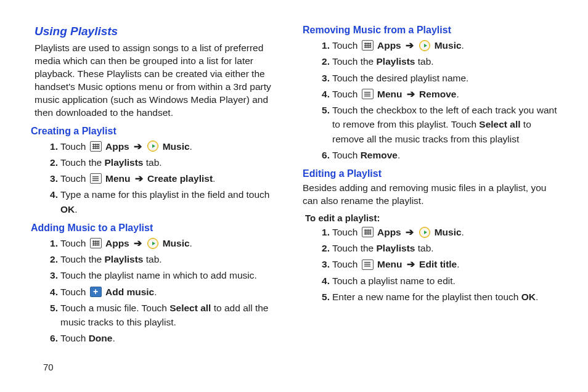  Describe the element at coordinates (166, 179) in the screenshot. I see `step: Touch Menu ➔ Create playlist.` at that location.